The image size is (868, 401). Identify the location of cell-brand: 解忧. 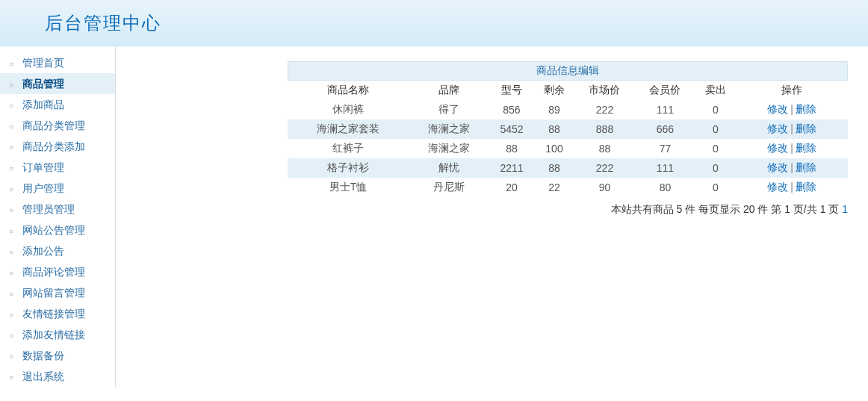
(449, 168).